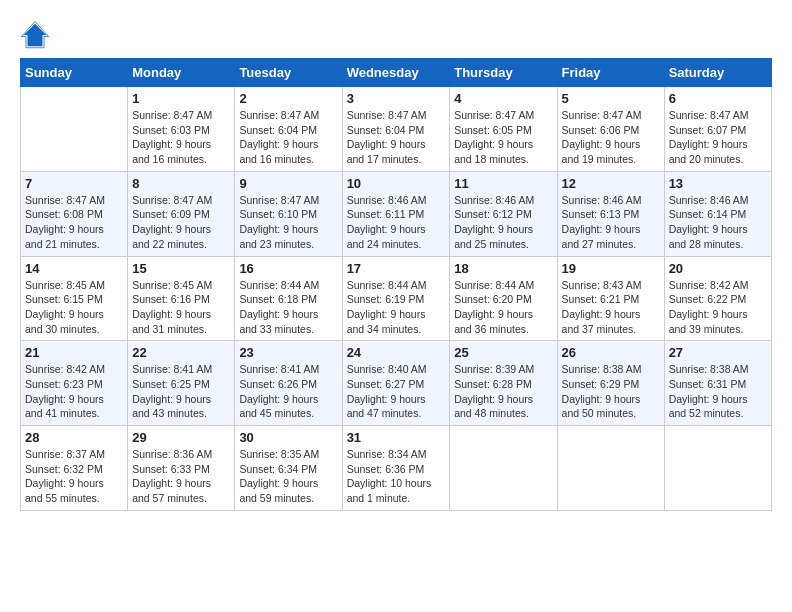  What do you see at coordinates (396, 468) in the screenshot?
I see `calendar-week-row: 28Sunrise: 8:37 AM Sunset: 6:32 PM Dayli…` at bounding box center [396, 468].